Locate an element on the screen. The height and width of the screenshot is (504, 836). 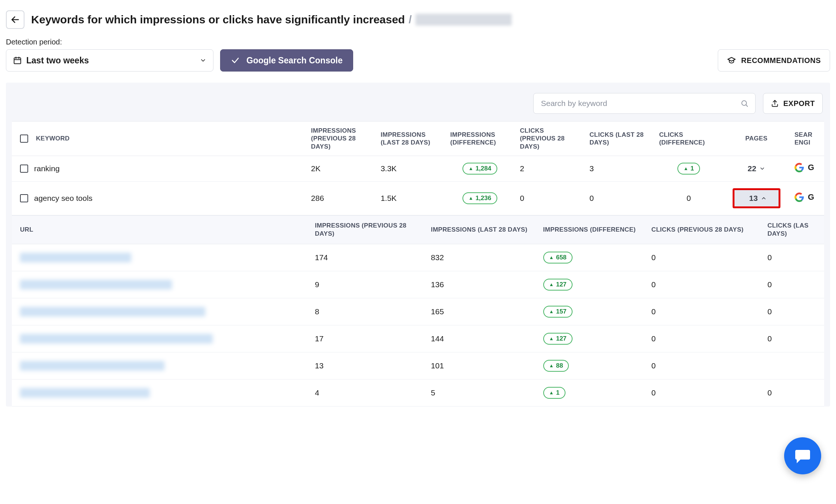
subcol-imp-diff: IMPRESSIONS (DIFFERENCE) is located at coordinates (592, 230).